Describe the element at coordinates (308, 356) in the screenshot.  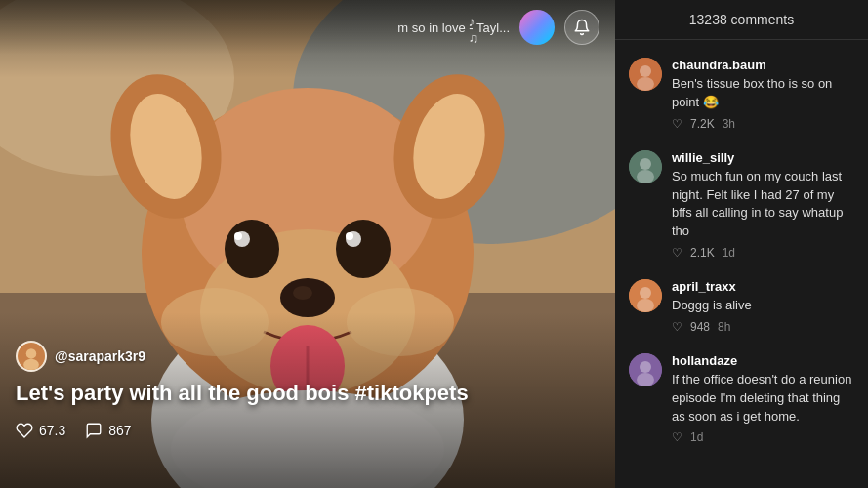
I see `author-row: @sarapark3r9` at that location.